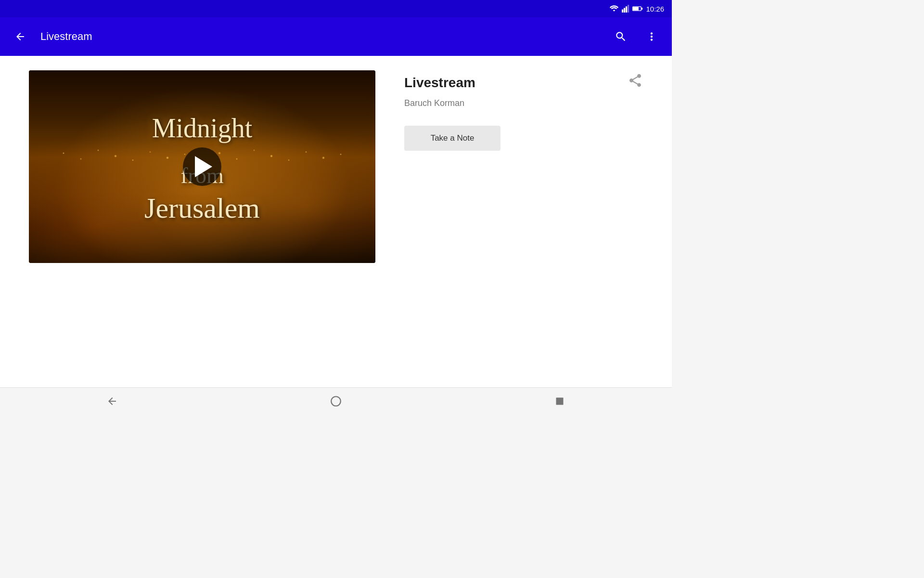  Describe the element at coordinates (321, 37) in the screenshot. I see `app-bar-title: Livestream` at that location.